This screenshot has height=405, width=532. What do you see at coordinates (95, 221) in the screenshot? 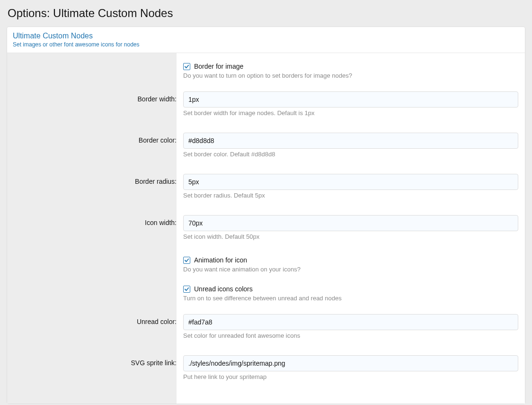
I see `icon-width-label: Icon width:` at bounding box center [95, 221].